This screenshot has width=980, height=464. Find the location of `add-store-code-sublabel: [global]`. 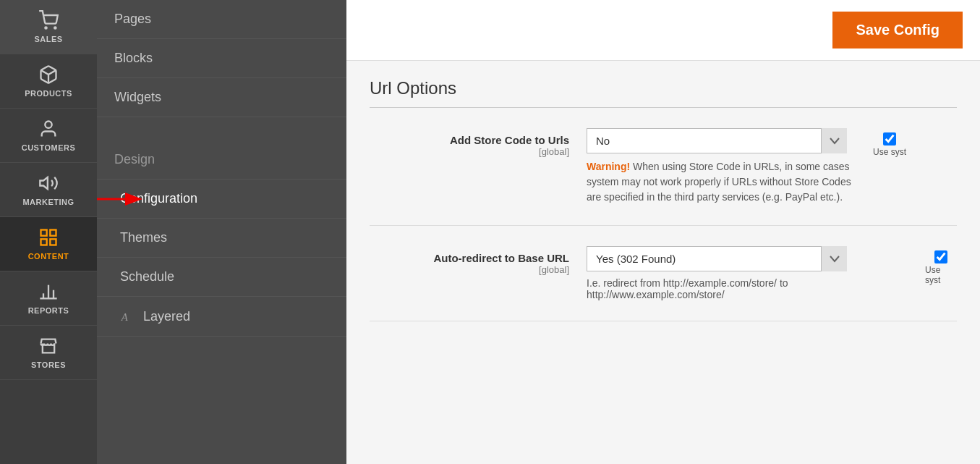

add-store-code-sublabel: [global] is located at coordinates (469, 152).